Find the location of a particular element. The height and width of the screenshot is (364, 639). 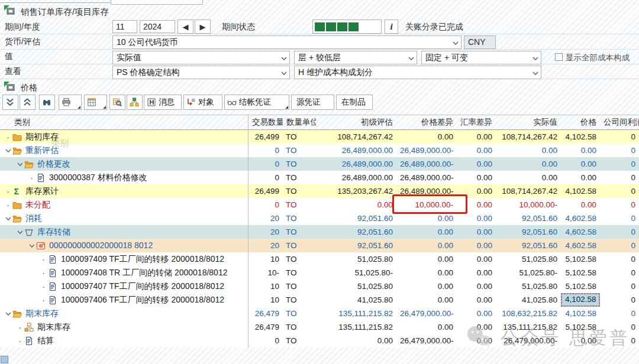

tree-node: 重新评估 is located at coordinates (124, 150).